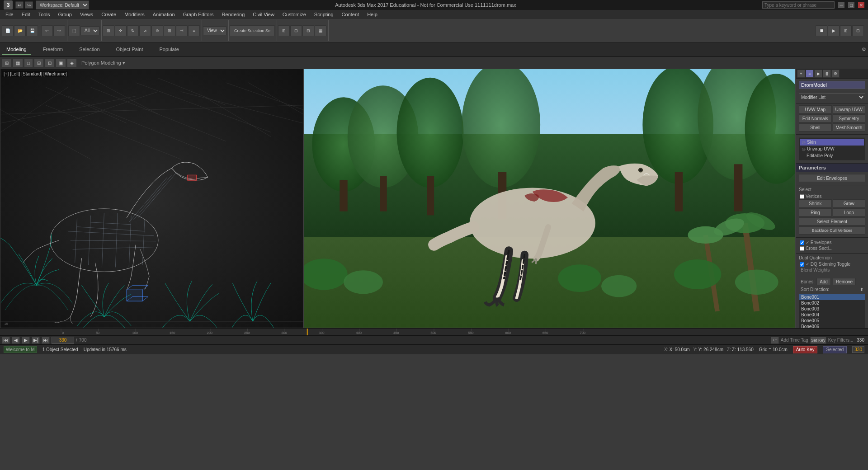 This screenshot has width=868, height=470. Describe the element at coordinates (802, 264) in the screenshot. I see `dq-toggle-checkbox` at that location.